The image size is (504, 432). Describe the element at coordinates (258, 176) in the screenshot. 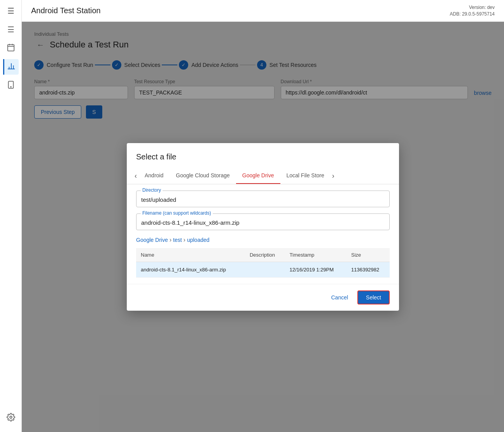

I see `tab-gdrive: Google Drive` at that location.